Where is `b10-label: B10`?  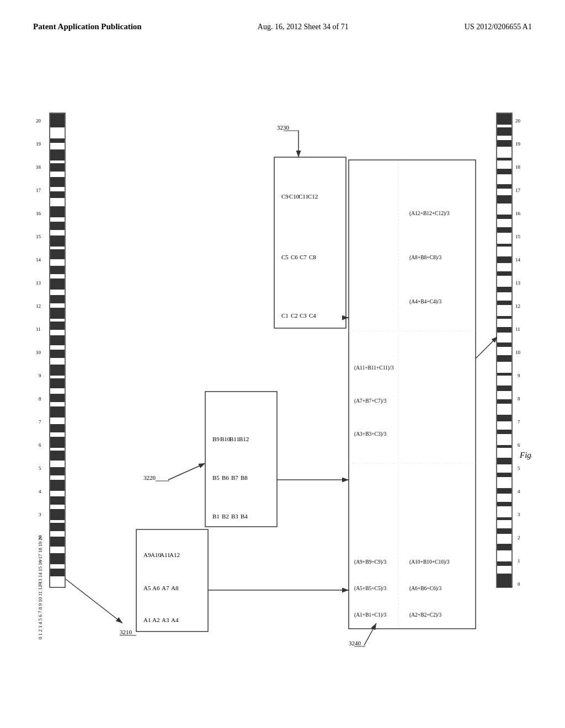 b10-label: B10 is located at coordinates (225, 439).